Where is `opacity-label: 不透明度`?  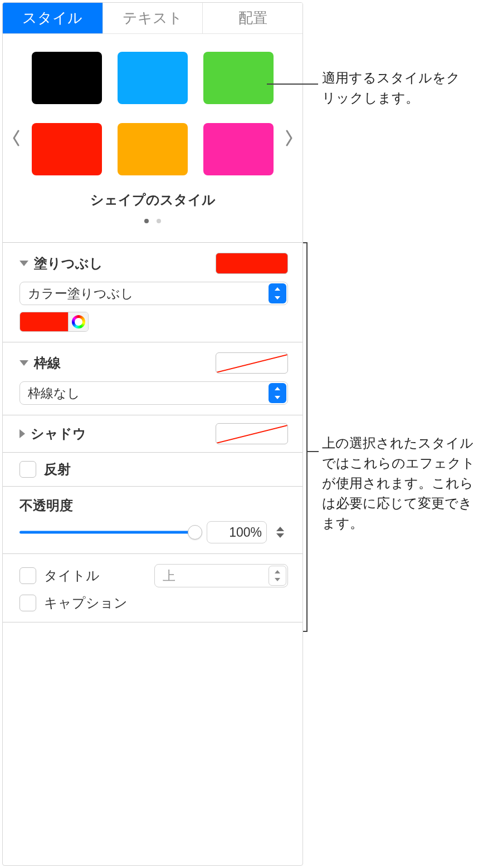 opacity-label: 不透明度 is located at coordinates (46, 506).